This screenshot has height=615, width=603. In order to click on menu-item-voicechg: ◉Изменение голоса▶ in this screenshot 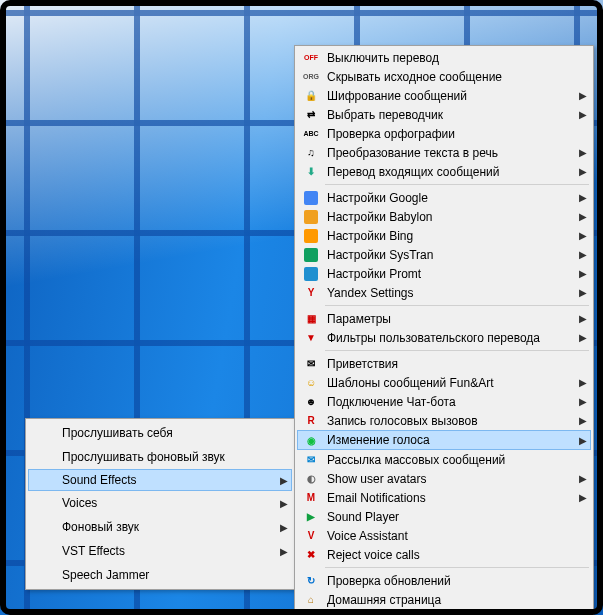, I will do `click(444, 440)`.